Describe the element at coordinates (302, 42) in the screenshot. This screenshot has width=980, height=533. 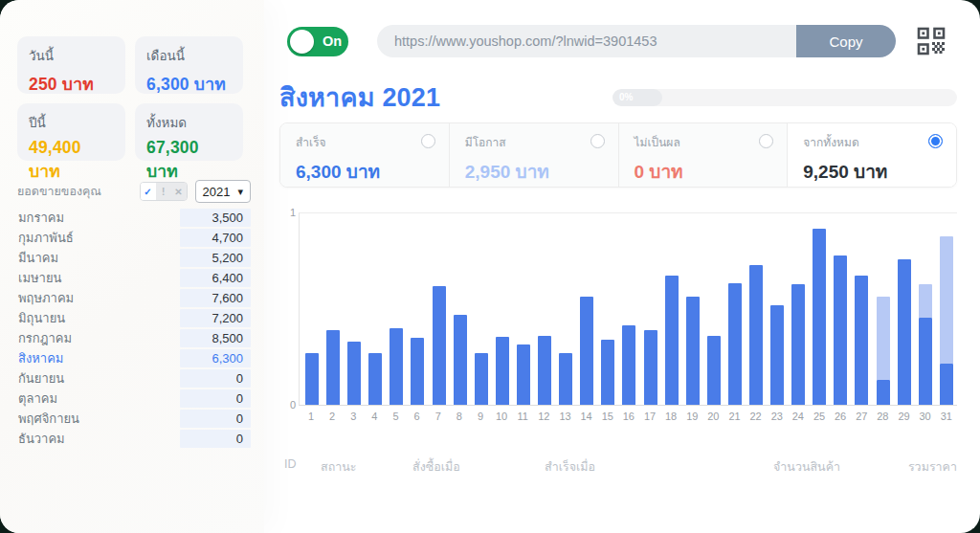
I see `toggle-knob` at that location.